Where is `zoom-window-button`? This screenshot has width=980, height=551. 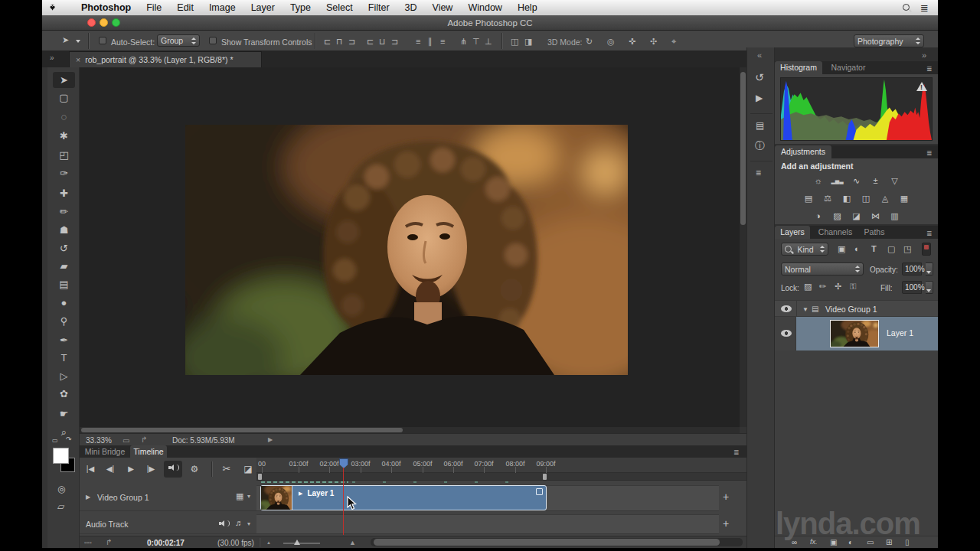
zoom-window-button is located at coordinates (116, 23).